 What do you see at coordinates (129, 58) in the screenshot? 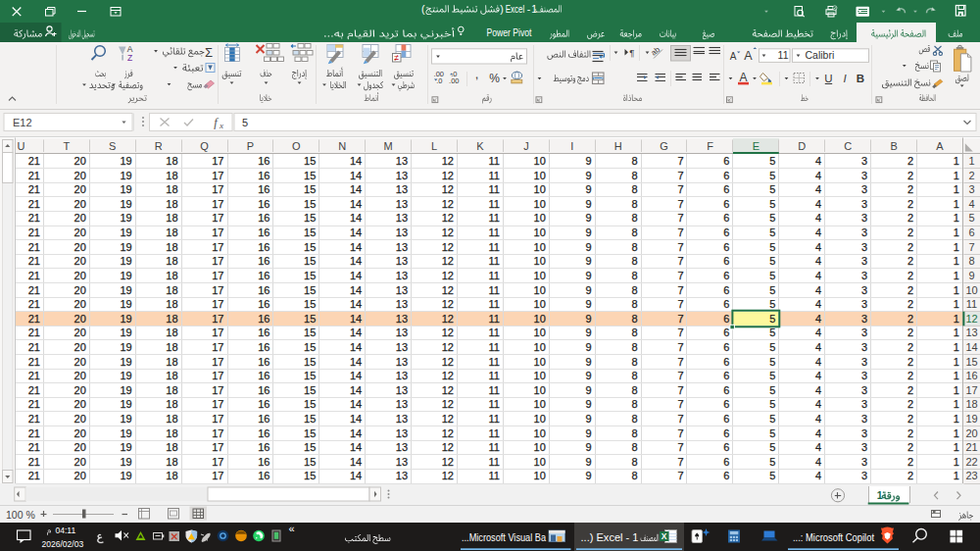
I see `svg-text: Z` at bounding box center [129, 58].